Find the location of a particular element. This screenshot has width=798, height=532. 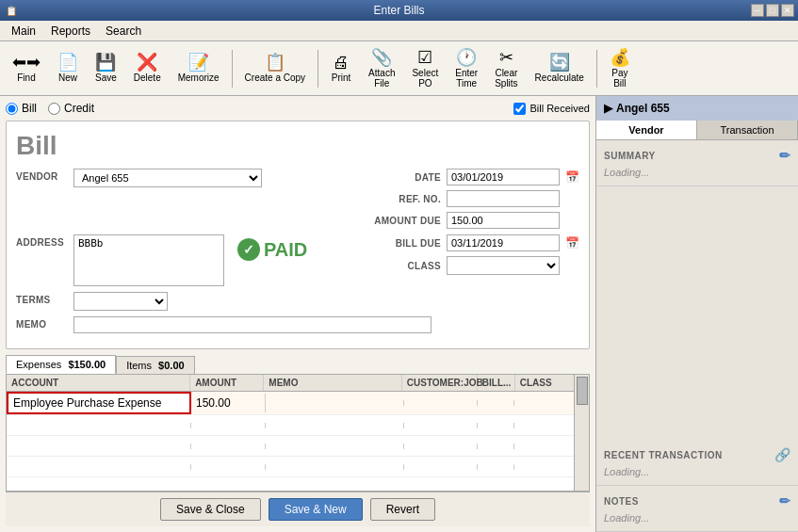

pay-bill-button: 💰 PayBill is located at coordinates (620, 69).